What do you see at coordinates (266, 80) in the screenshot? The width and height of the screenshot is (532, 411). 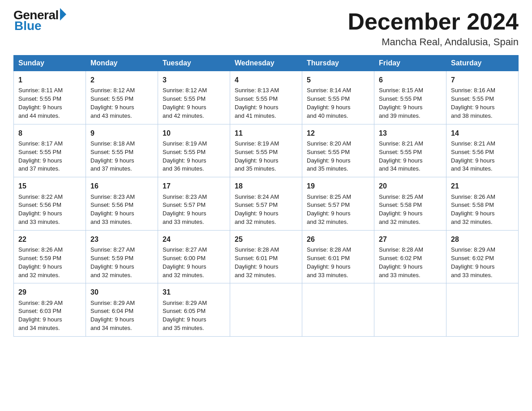 I see `day-number: 4` at bounding box center [266, 80].